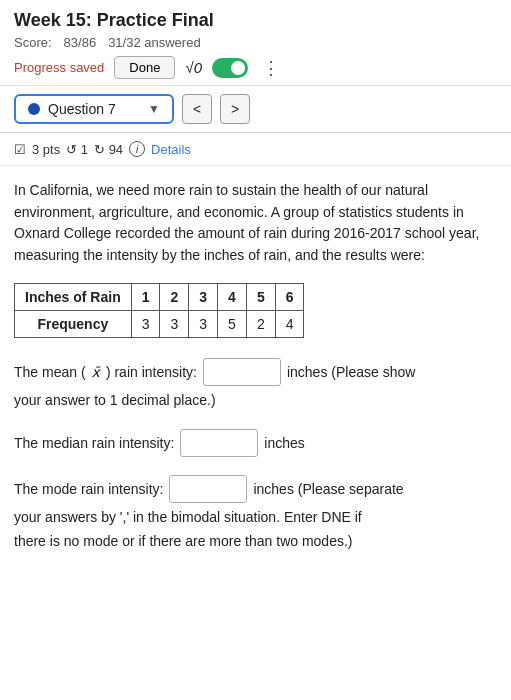 The height and width of the screenshot is (700, 511). I want to click on table-freq-5: 2, so click(260, 324).